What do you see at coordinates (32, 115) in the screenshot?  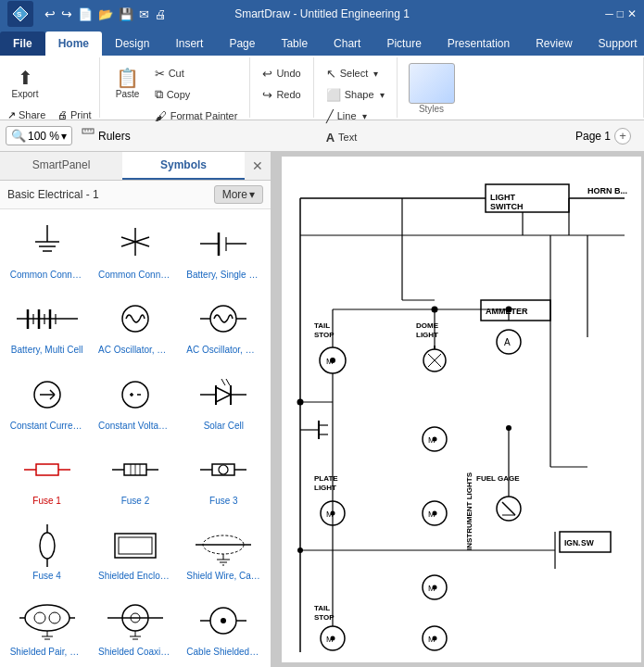 I see `share-label: Share` at bounding box center [32, 115].